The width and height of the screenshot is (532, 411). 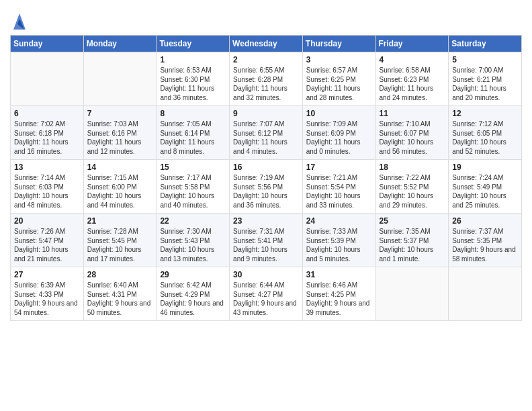 What do you see at coordinates (412, 133) in the screenshot?
I see `calendar-cell: 11Sunrise: 7:10 AM Sunset: 6:07 PM Dayli…` at bounding box center [412, 133].